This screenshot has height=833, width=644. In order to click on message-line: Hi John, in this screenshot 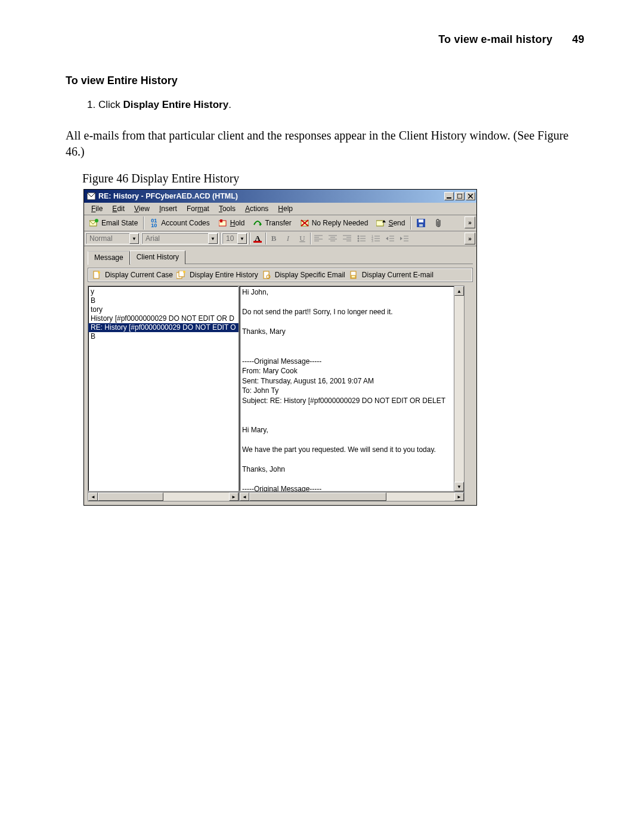, I will do `click(348, 292)`.